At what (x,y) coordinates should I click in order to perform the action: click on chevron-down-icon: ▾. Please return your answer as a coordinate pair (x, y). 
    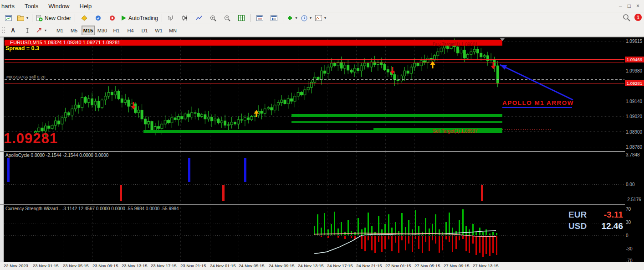
    Looking at the image, I should click on (46, 30).